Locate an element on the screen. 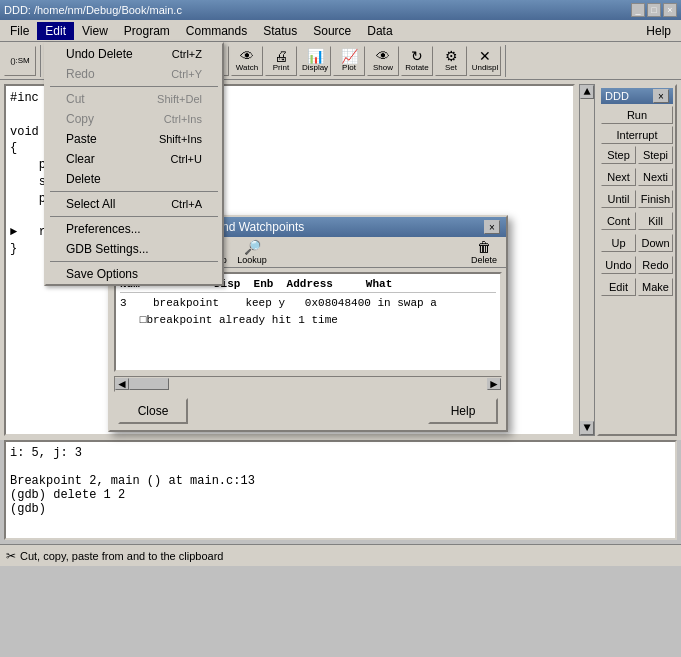 This screenshot has width=681, height=657. minimize-button: _ is located at coordinates (638, 10).